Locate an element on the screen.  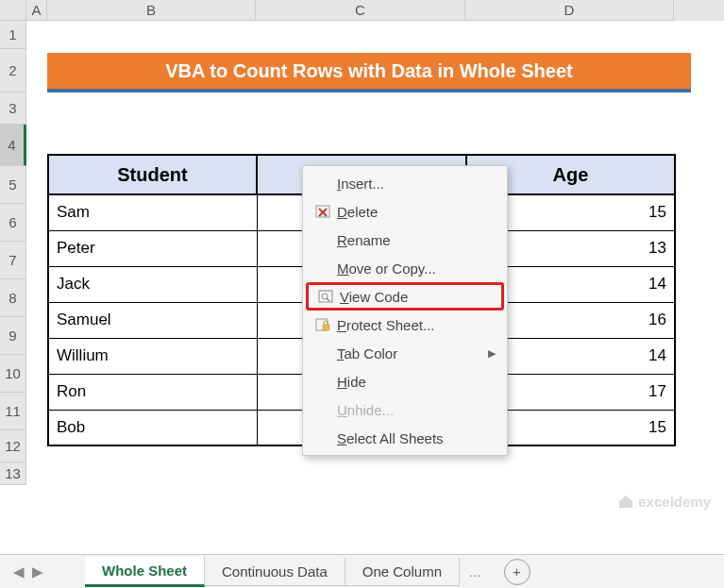
row-header-7: 7 is located at coordinates (13, 260).